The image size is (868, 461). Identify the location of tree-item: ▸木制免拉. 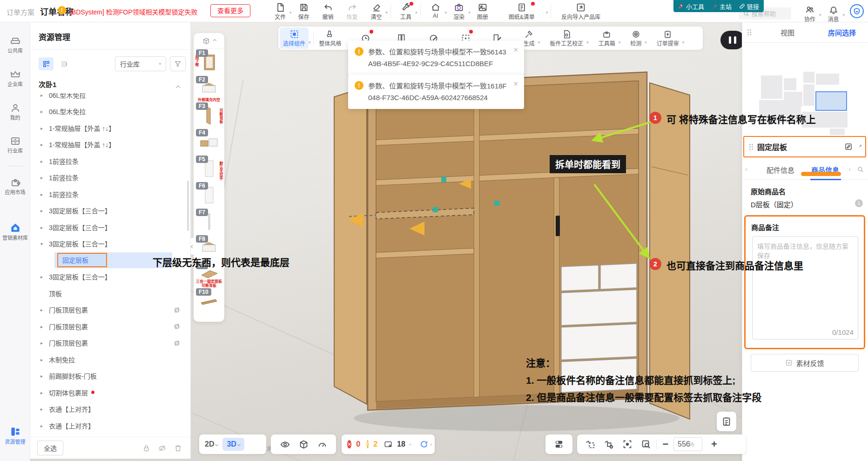
(111, 359).